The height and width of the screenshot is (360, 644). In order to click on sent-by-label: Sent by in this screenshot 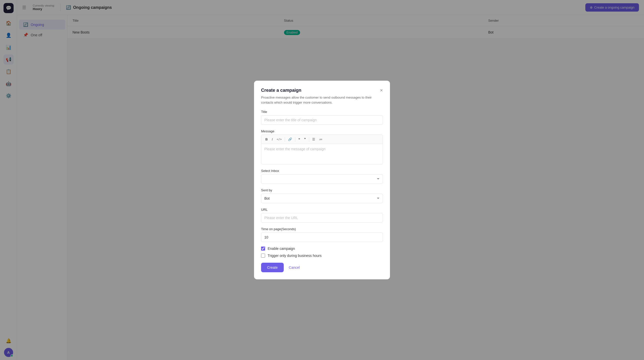, I will do `click(322, 190)`.